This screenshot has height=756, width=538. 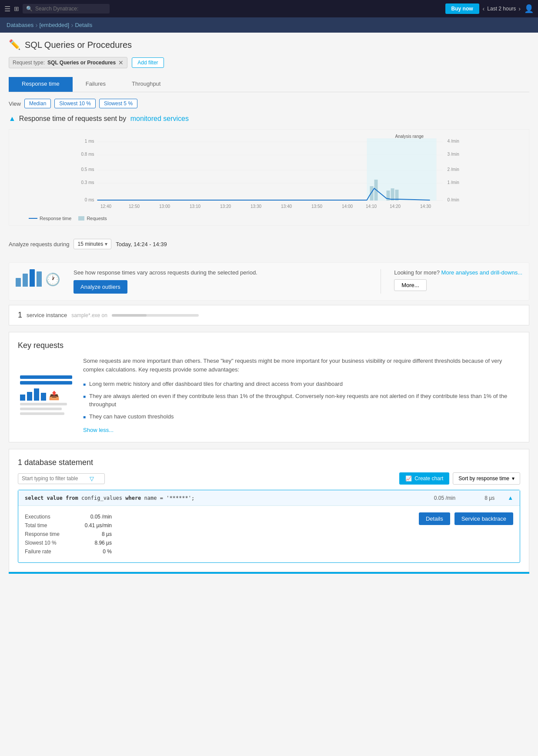 What do you see at coordinates (38, 278) in the screenshot?
I see `outlier-icon-wrap: 🕐` at bounding box center [38, 278].